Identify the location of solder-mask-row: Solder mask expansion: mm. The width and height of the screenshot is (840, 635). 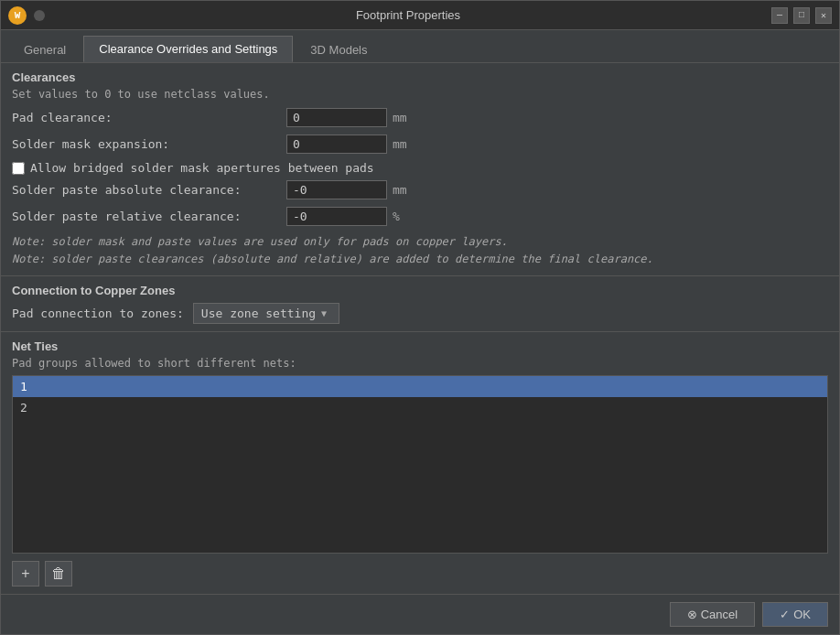
(420, 145).